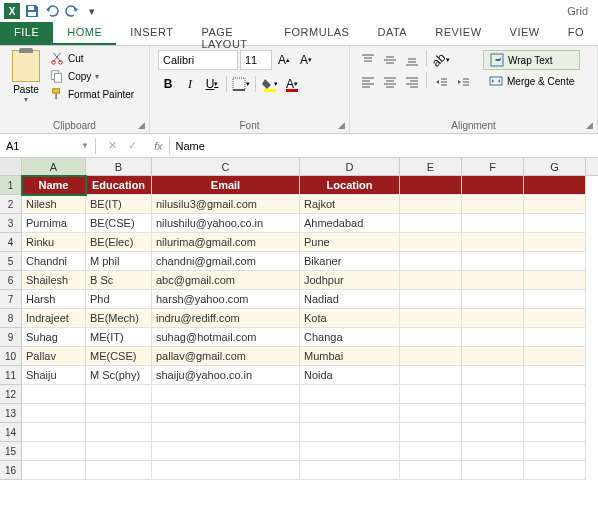 This screenshot has width=598, height=530. I want to click on qat-customize-button: ▾, so click(92, 11).